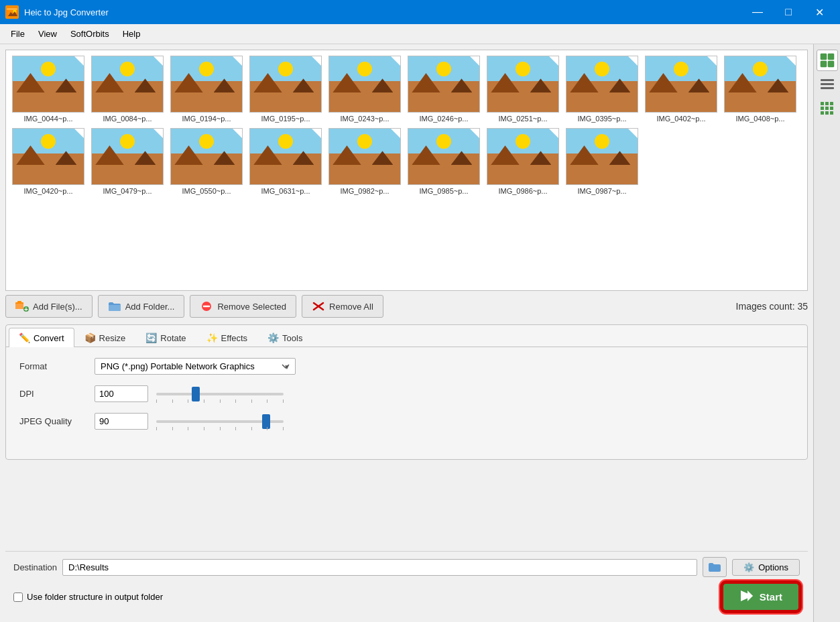 The image size is (840, 622). Describe the element at coordinates (206, 89) in the screenshot. I see `list-item: IMG_0194~p...` at that location.